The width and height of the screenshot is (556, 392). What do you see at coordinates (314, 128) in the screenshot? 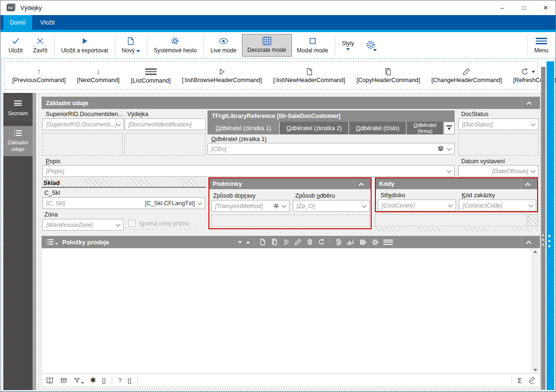
I see `tab-odberatel-zkratka-2: Odběratel (zkratka 2)` at bounding box center [314, 128].